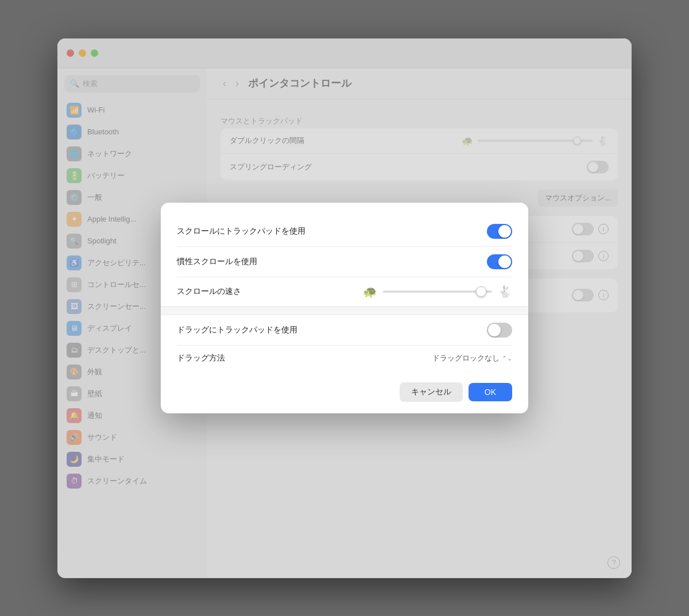  Describe the element at coordinates (500, 231) in the screenshot. I see `use-trackpad-scroll-toggle` at that location.